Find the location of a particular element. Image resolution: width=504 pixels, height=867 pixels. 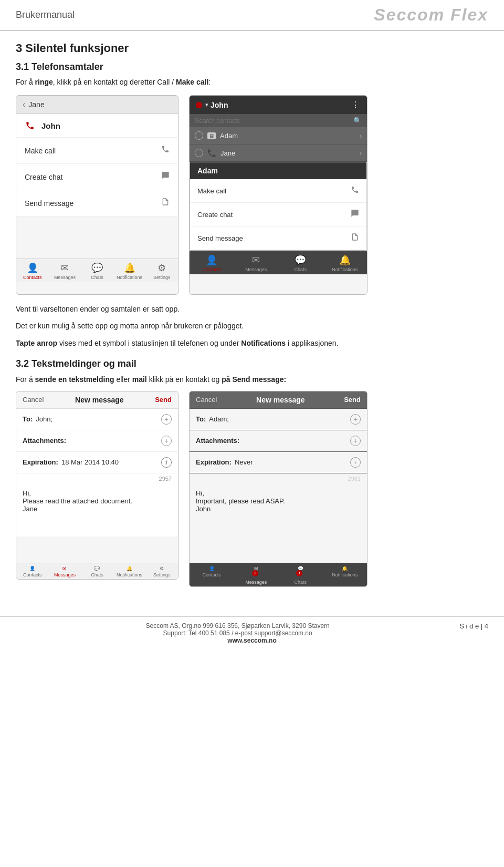

settings-icon: ⚙ is located at coordinates (162, 268).